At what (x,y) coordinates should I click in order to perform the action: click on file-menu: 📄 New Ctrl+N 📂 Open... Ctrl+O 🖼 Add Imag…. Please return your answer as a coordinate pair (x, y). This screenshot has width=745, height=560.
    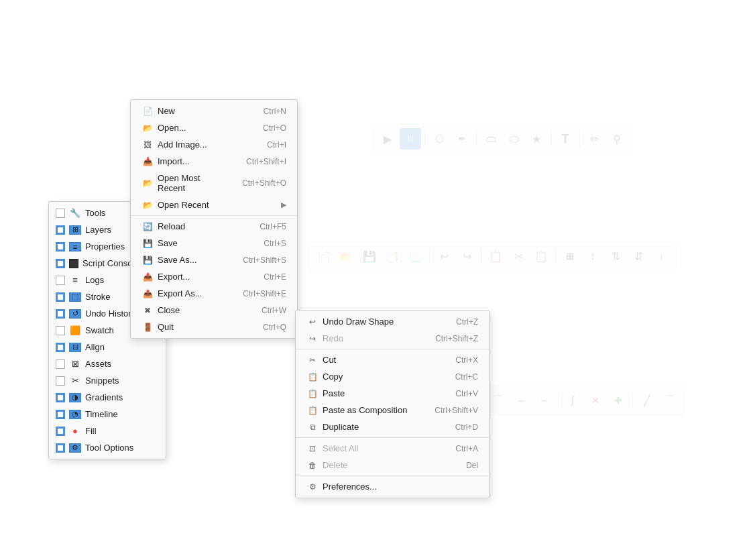
    Looking at the image, I should click on (214, 219).